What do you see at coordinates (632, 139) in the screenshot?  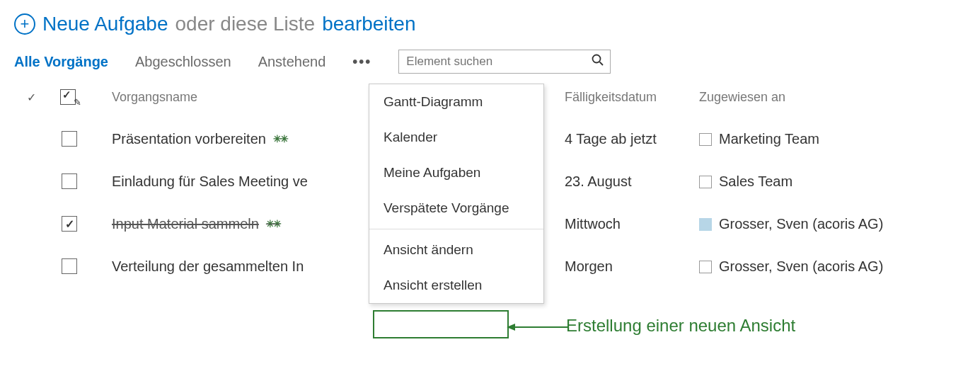 I see `due-date: 4 Tage ab jetzt` at bounding box center [632, 139].